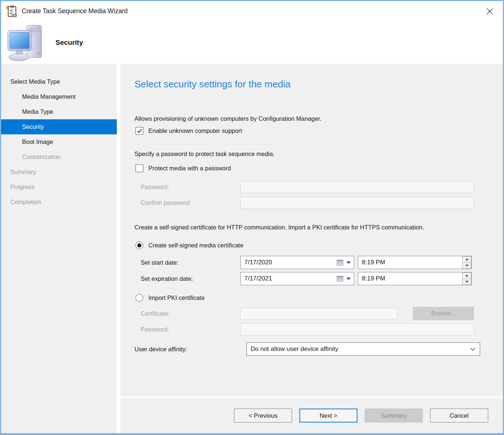  I want to click on user-device-affinity-selected-option: Do not allow user device affinity, so click(360, 349).